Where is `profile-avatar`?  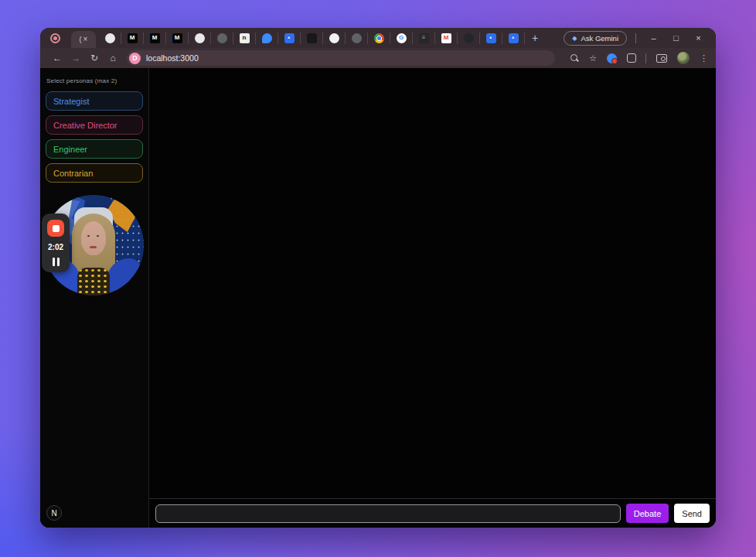
profile-avatar is located at coordinates (683, 58).